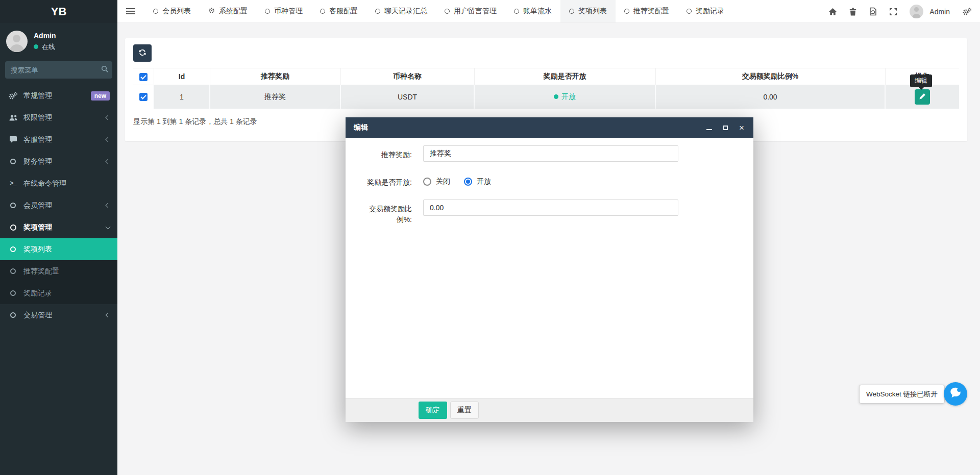  Describe the element at coordinates (142, 53) in the screenshot. I see `refresh-button` at that location.